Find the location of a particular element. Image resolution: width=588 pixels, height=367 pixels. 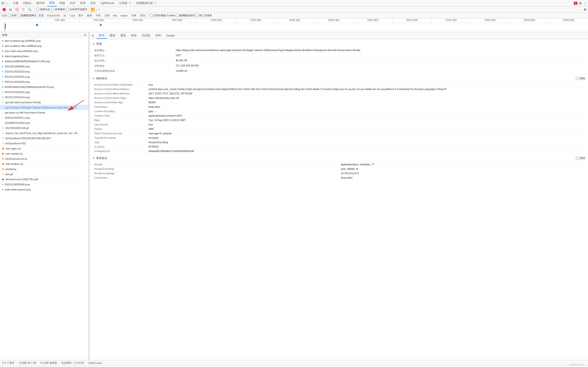

tab-memory: 内存 is located at coordinates (73, 3).